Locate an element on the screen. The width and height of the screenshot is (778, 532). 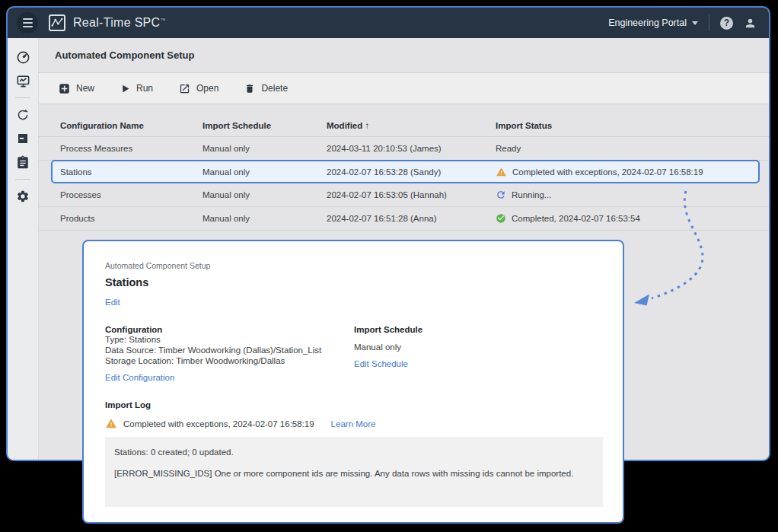
cell-modified: 2024-03-11 20:10:53 (James) is located at coordinates (411, 148).